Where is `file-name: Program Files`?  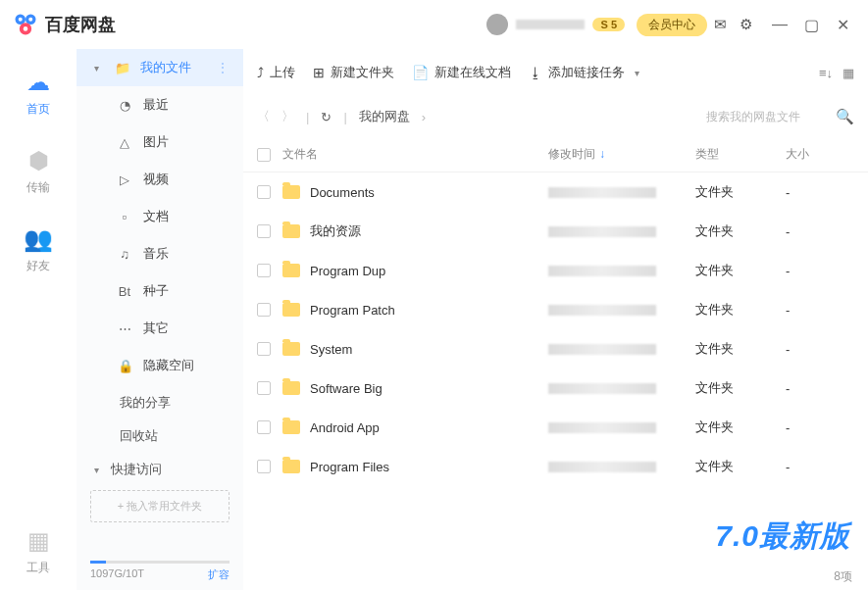 file-name: Program Files is located at coordinates (349, 467).